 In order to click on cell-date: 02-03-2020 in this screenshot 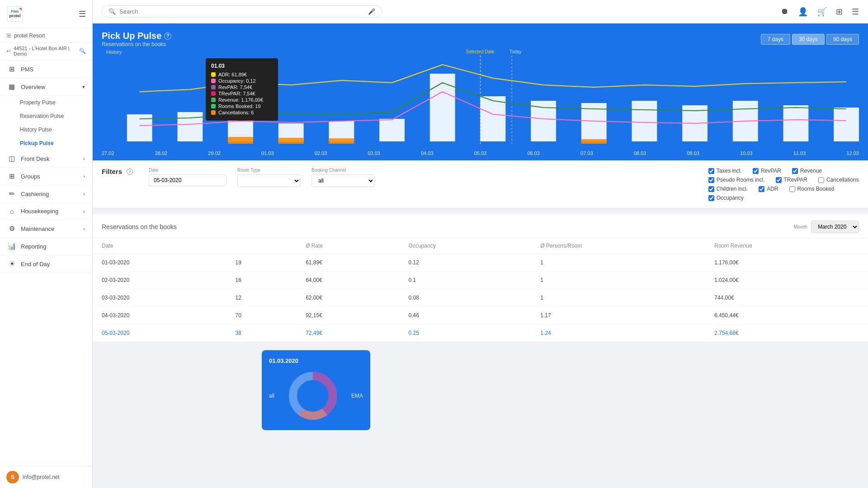, I will do `click(160, 280)`.